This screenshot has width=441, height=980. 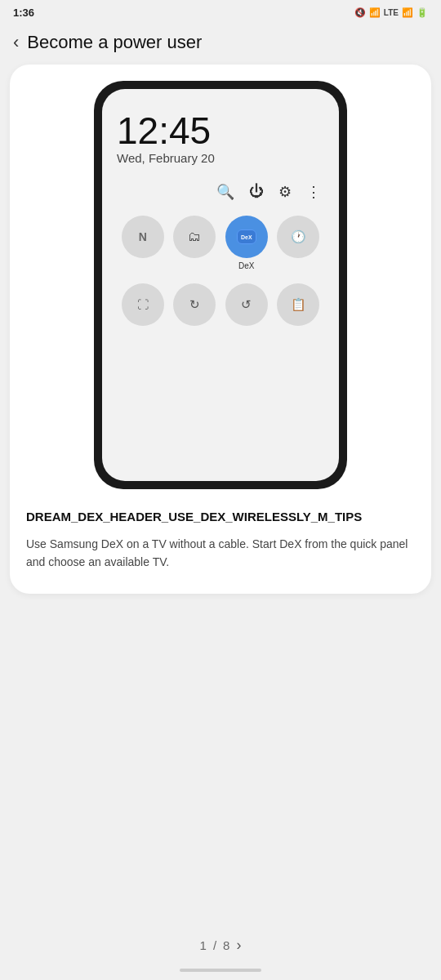 I want to click on tile-nfc: N, so click(x=143, y=237).